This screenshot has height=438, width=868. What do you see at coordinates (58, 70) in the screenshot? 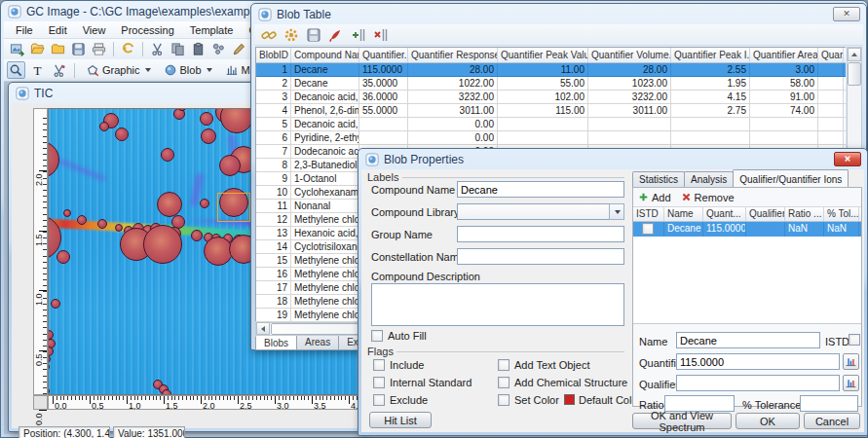
I see `blob-edit-tool-button` at bounding box center [58, 70].